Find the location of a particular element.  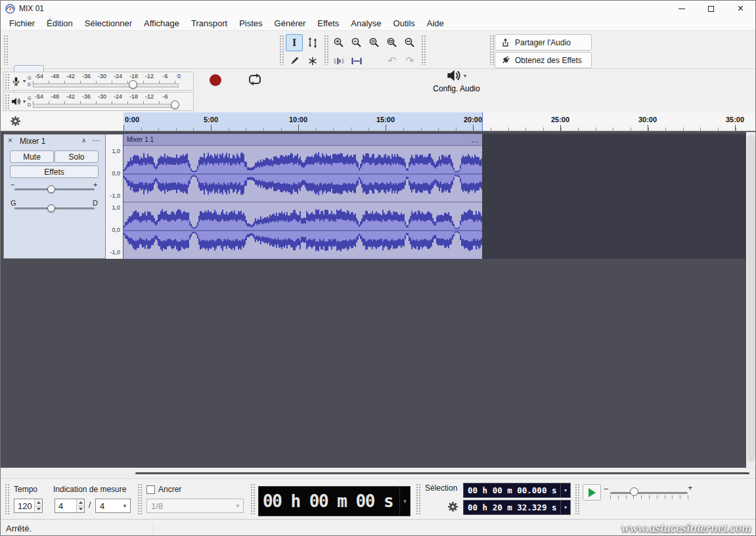

trim-outside-selection-button is located at coordinates (339, 61).